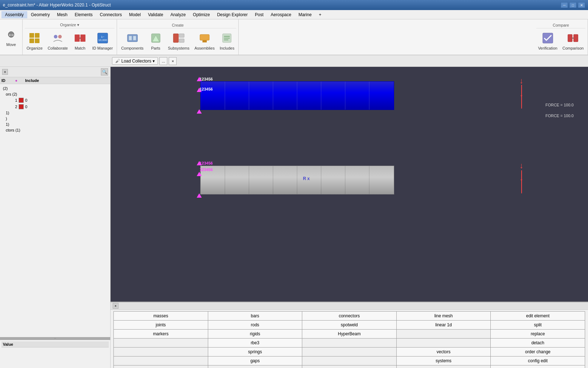 The width and height of the screenshot is (588, 368). Describe the element at coordinates (58, 48) in the screenshot. I see `collaborate-label: Collaborate` at that location.